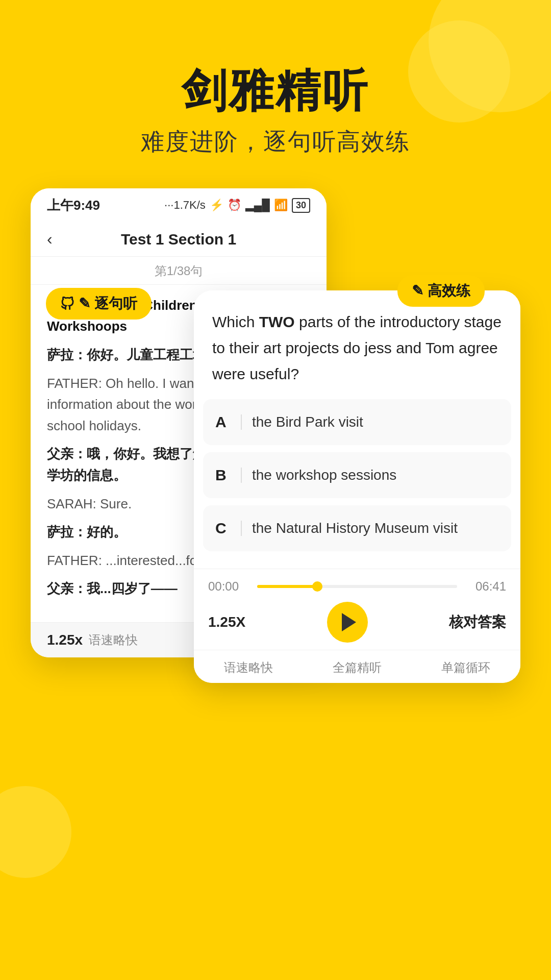 The image size is (551, 980). Describe the element at coordinates (235, 205) in the screenshot. I see `alarm-icon: ⏰` at that location.